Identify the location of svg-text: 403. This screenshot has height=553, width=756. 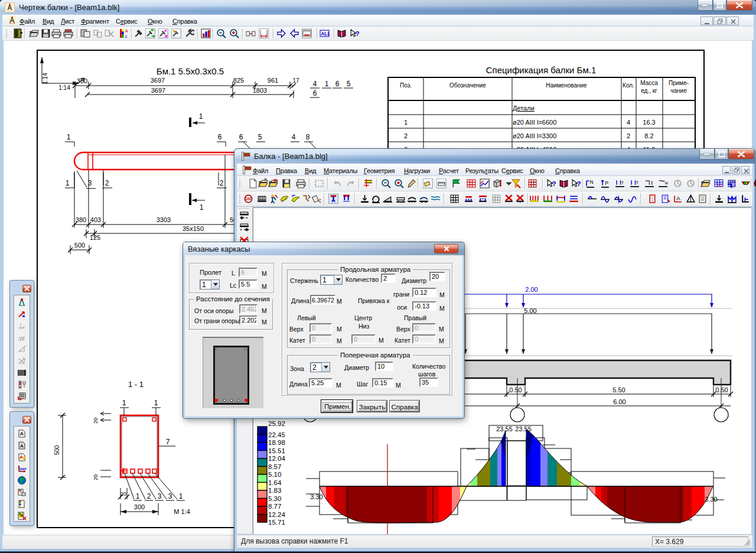
(96, 220).